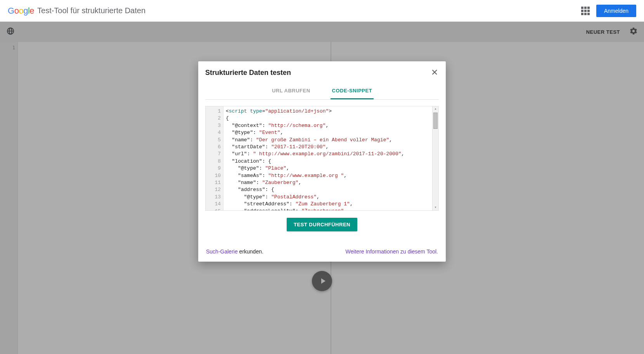 This screenshot has width=644, height=354. I want to click on scroll-down-icon: ▾, so click(435, 208).